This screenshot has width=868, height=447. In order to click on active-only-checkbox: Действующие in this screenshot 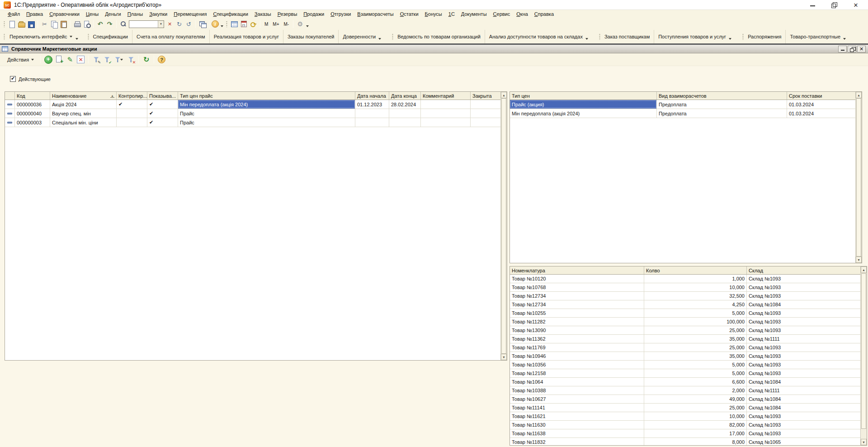, I will do `click(30, 79)`.